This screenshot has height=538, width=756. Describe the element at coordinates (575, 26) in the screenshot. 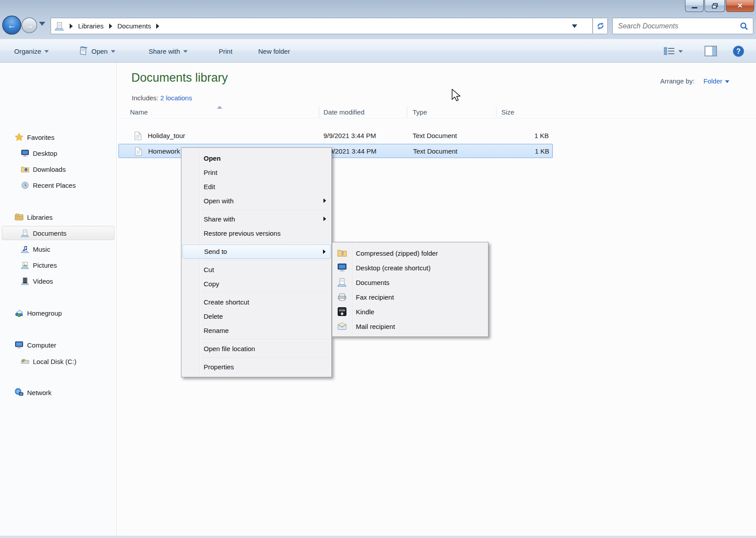

I see `address-dropdown-icon` at that location.